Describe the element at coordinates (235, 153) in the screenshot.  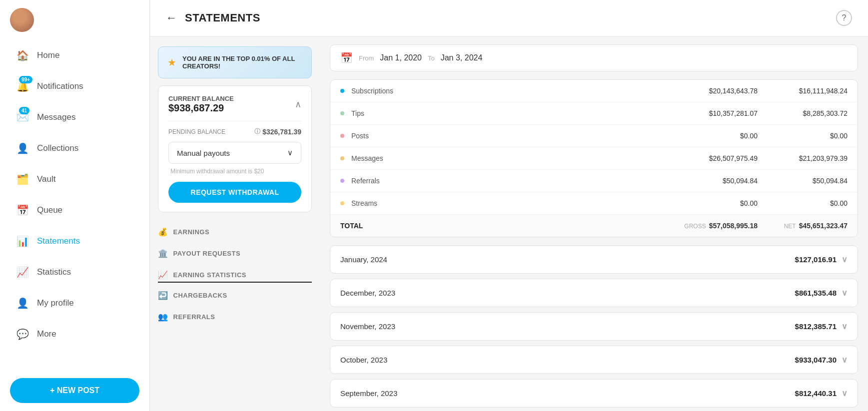
I see `payout-dropdown: Manual payouts ∨` at that location.